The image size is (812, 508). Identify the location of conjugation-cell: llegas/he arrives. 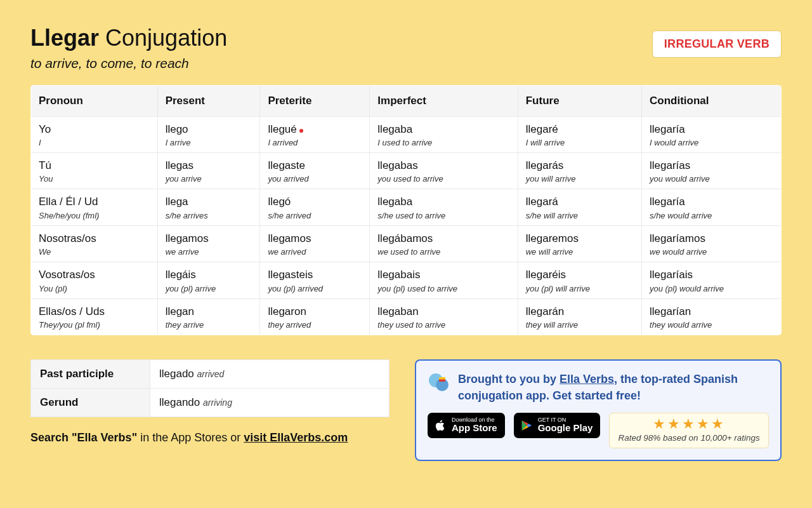
(209, 207).